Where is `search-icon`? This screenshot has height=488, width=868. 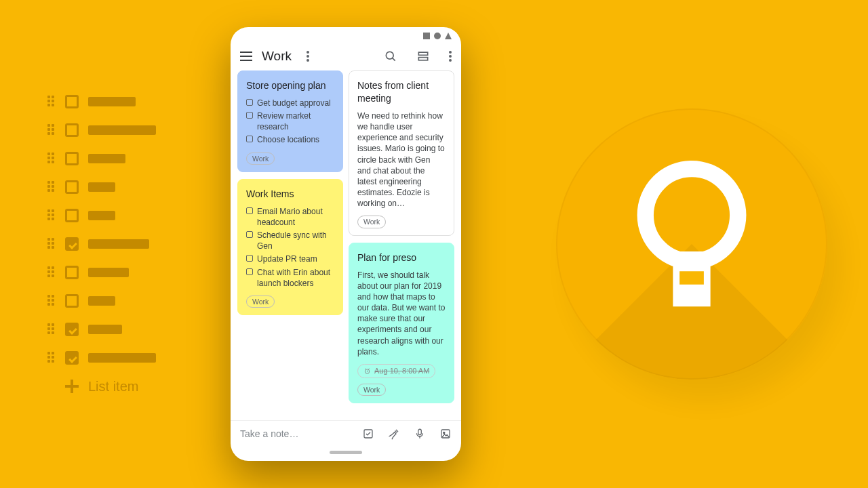
search-icon is located at coordinates (391, 56).